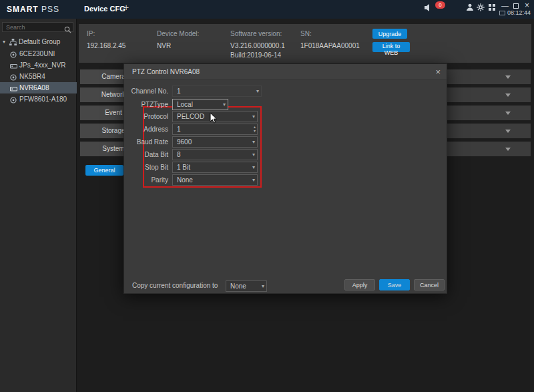  I want to click on mouse-cursor, so click(214, 120).